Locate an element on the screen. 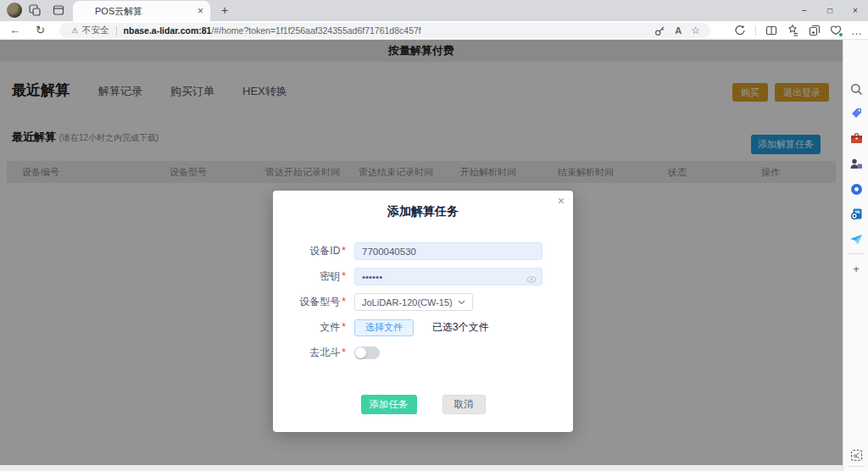  favorites-icon is located at coordinates (793, 30).